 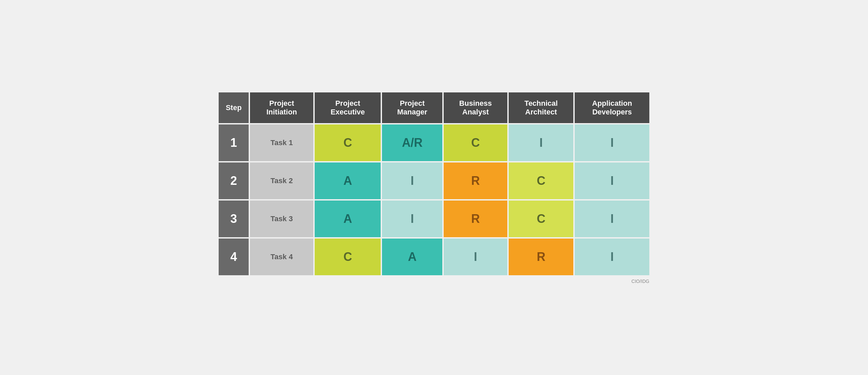 What do you see at coordinates (234, 257) in the screenshot?
I see `step-cell: 4` at bounding box center [234, 257].